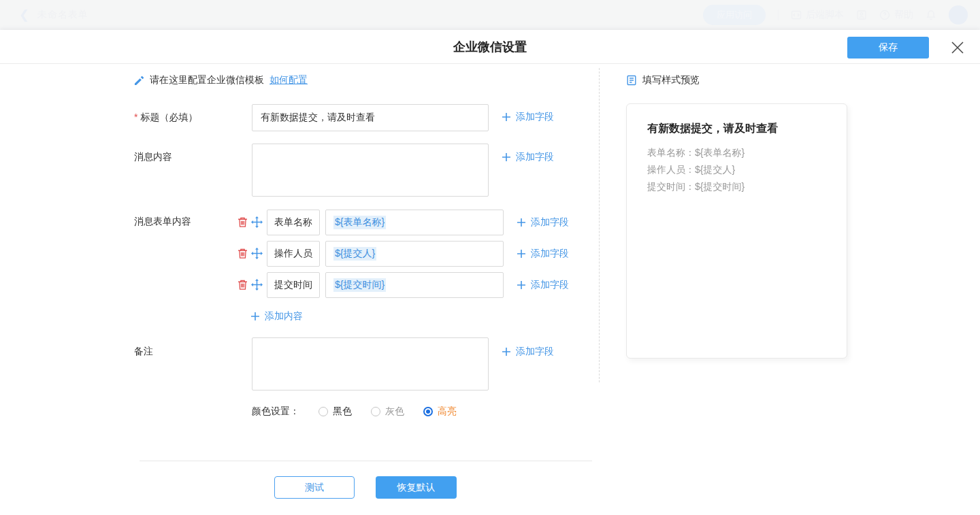  Describe the element at coordinates (888, 48) in the screenshot. I see `save-button: 保存` at that location.